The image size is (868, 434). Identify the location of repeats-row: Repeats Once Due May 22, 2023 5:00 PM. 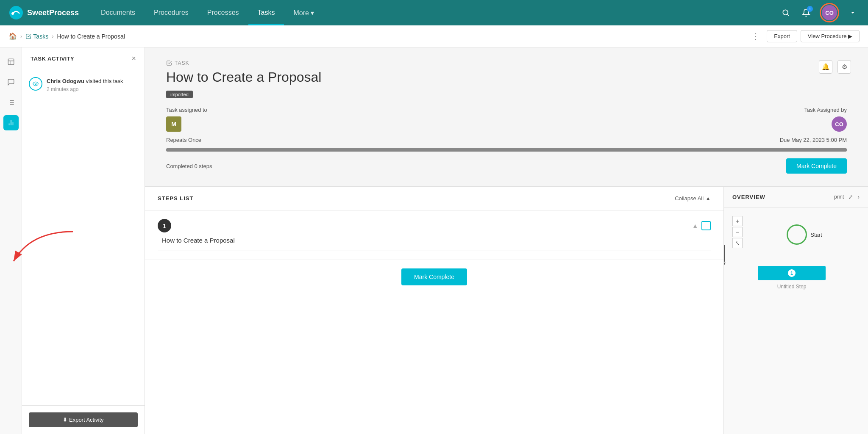
(506, 140).